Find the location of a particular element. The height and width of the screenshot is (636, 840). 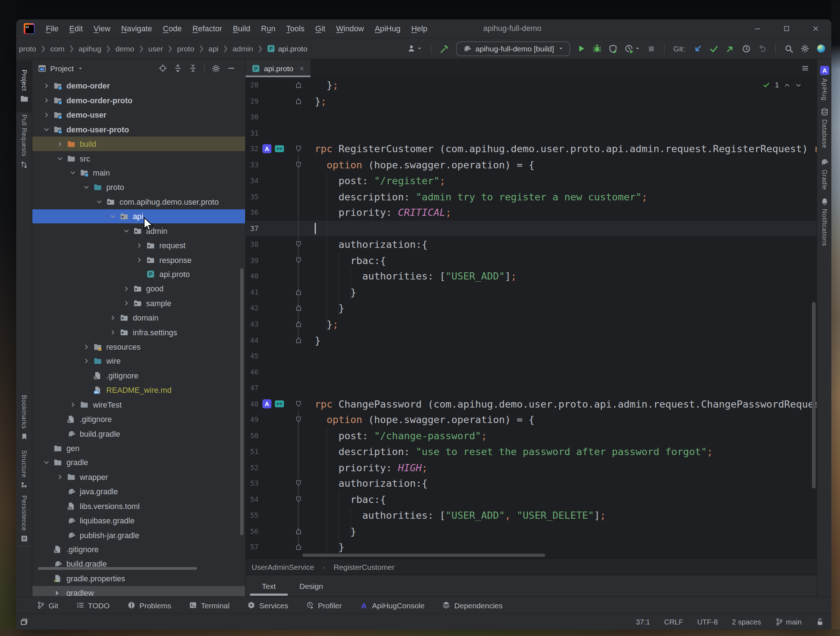

stop-button is located at coordinates (652, 49).